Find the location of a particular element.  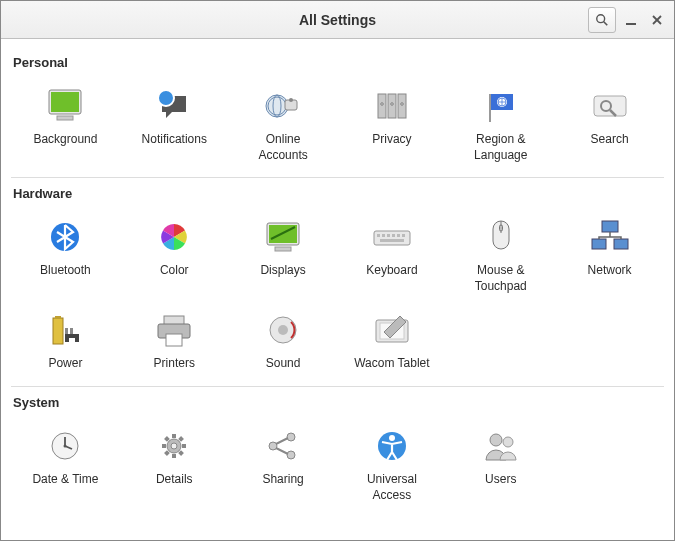

minimize-icon is located at coordinates (631, 20).